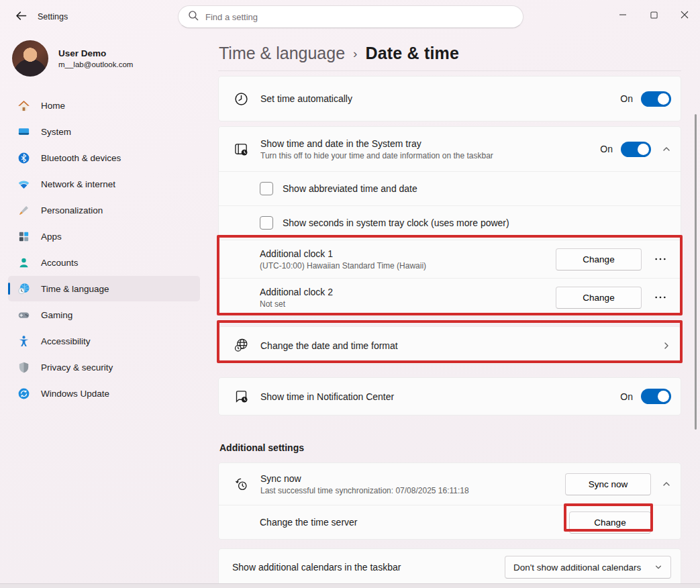 This screenshot has width=700, height=588. I want to click on card-sync: Sync now Last successful time synchroniz…, so click(450, 501).